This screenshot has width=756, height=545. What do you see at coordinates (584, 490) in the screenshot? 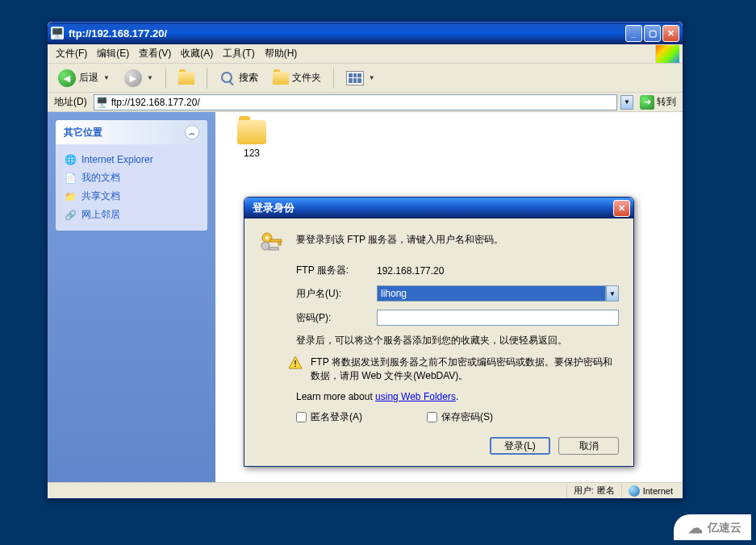
I see `status-user-label: 用户:` at bounding box center [584, 490].